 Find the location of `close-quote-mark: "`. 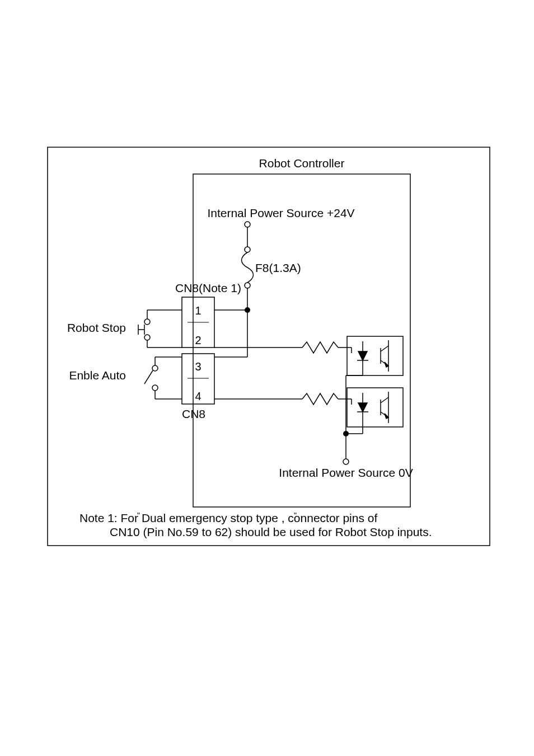

close-quote-mark: " is located at coordinates (296, 515).